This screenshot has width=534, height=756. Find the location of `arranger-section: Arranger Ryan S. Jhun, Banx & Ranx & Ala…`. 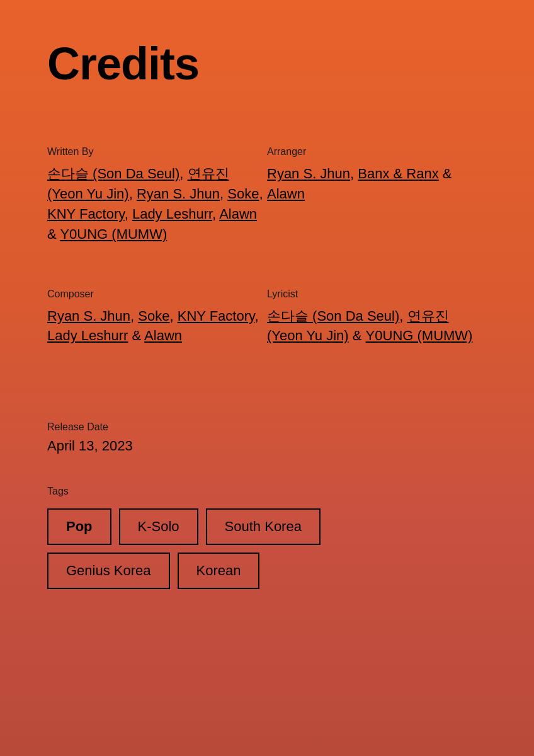

arranger-section: Arranger Ryan S. Jhun, Banx & Ranx & Ala… is located at coordinates (377, 198).